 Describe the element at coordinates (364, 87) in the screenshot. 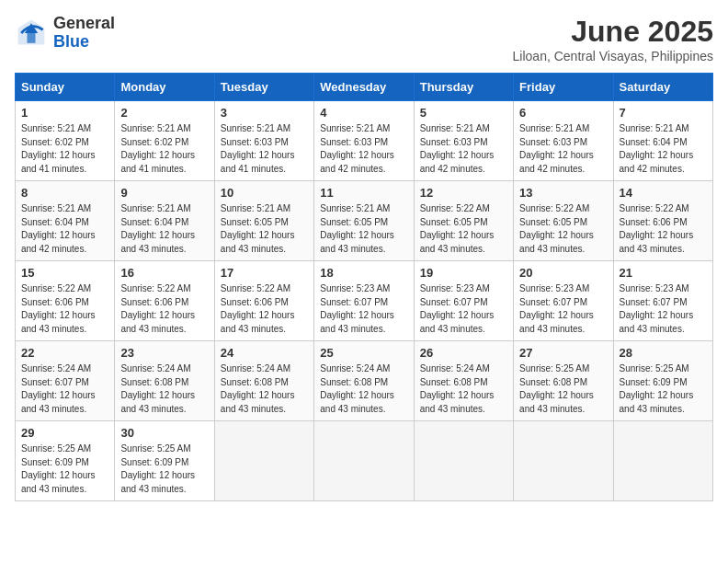

I see `calendar-header-row: SundayMondayTuesdayWednesdayThursdayFrid…` at that location.